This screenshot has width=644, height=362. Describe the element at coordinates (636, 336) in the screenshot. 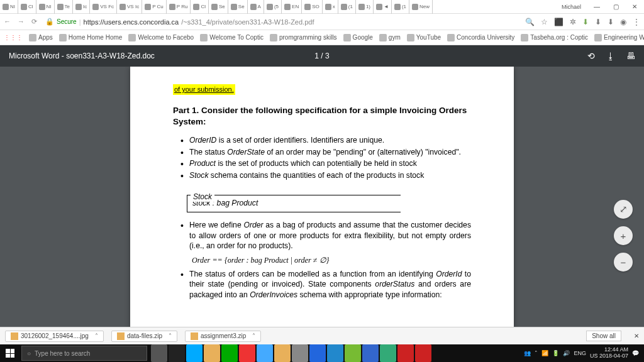

I see `downloads-close-icon: ✕` at that location.